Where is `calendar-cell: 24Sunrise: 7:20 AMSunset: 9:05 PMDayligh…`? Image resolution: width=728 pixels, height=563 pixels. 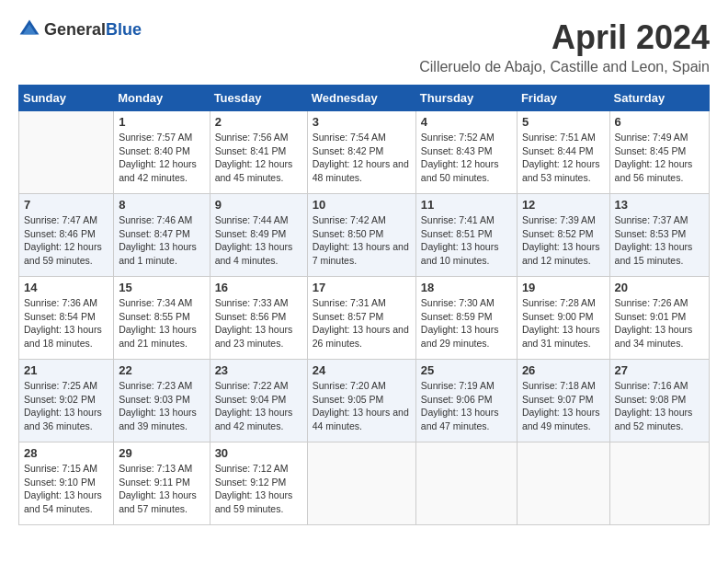 calendar-cell: 24Sunrise: 7:20 AMSunset: 9:05 PMDayligh… is located at coordinates (361, 401).